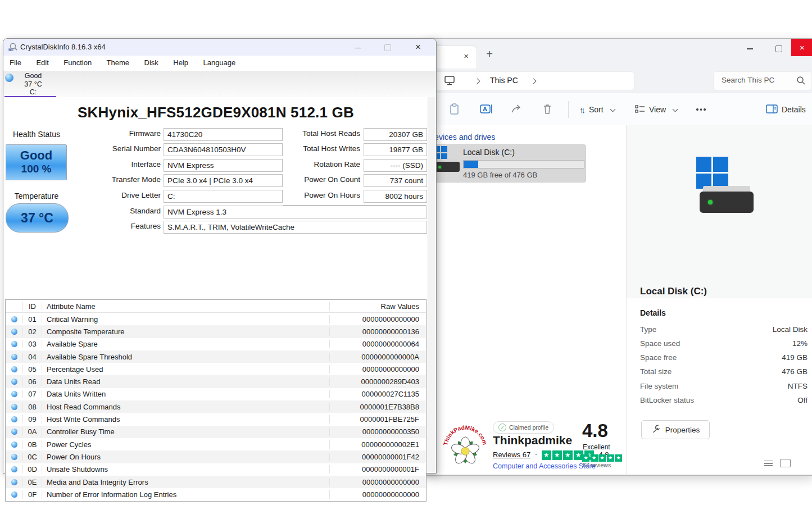 Image resolution: width=812 pixels, height=510 pixels. Describe the element at coordinates (216, 470) in the screenshot. I see `table-row: 0DUnsafe Shutdowns0000000000001F` at that location.